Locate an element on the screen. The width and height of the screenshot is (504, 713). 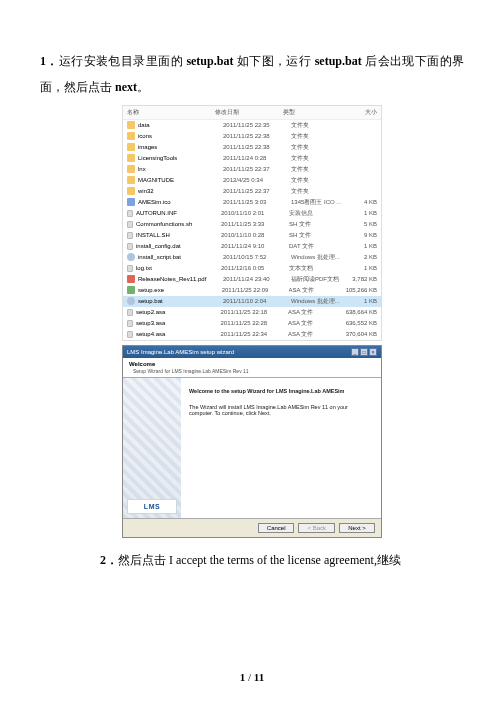
cell-date: 2011/11/24 9:10 is located at coordinates (255, 246).